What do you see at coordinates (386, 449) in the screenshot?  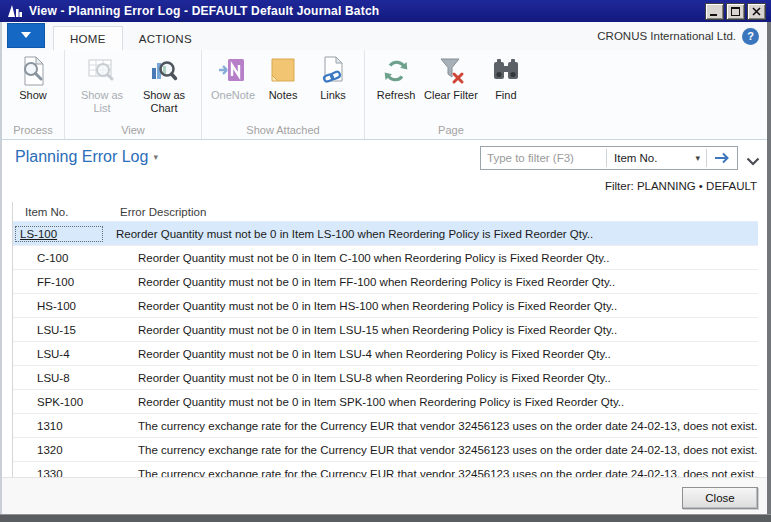 I see `table-row: 1320The currency exchange rate for the C…` at bounding box center [386, 449].